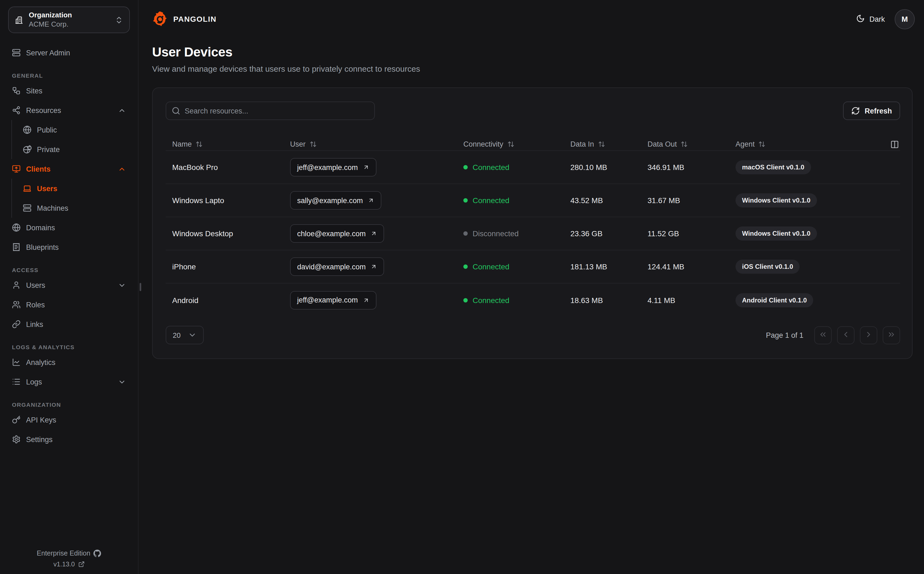 This screenshot has width=924, height=574. I want to click on sidebar-item-clients: Clients, so click(69, 169).